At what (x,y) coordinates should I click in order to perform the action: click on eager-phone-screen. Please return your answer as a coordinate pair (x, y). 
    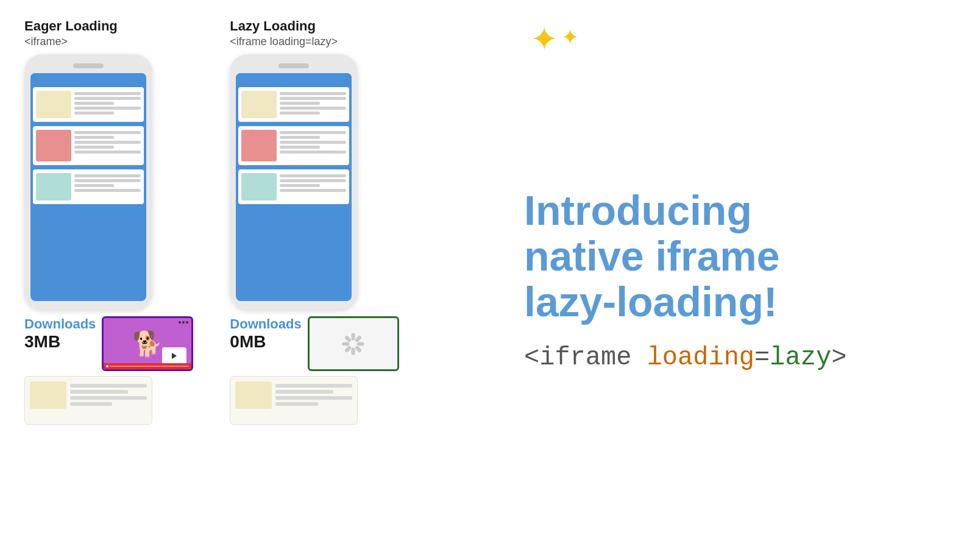
    Looking at the image, I should click on (88, 187).